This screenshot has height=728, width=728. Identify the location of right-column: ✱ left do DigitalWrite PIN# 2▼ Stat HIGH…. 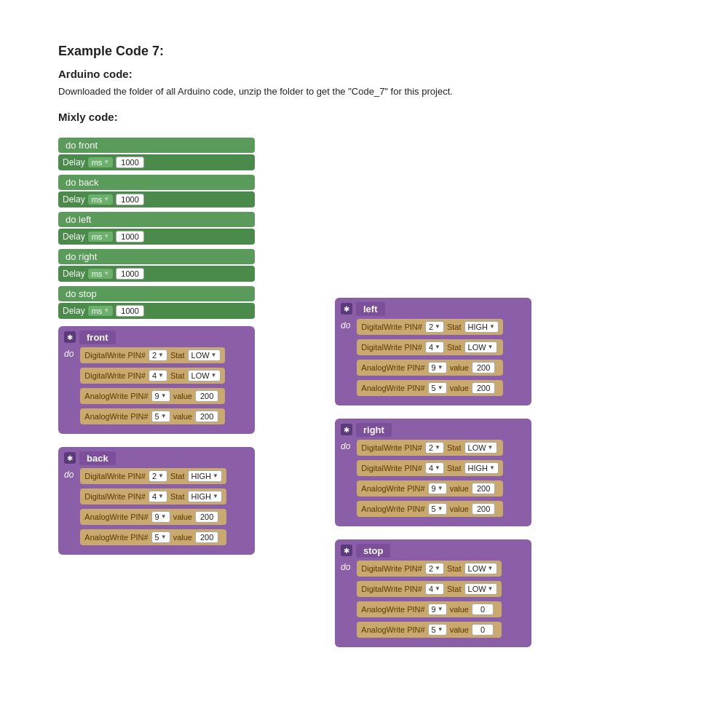
(433, 479).